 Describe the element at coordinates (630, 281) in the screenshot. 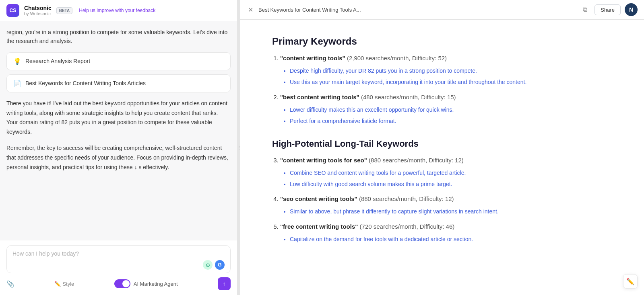

I see `edit-corner-button: ✏️` at that location.